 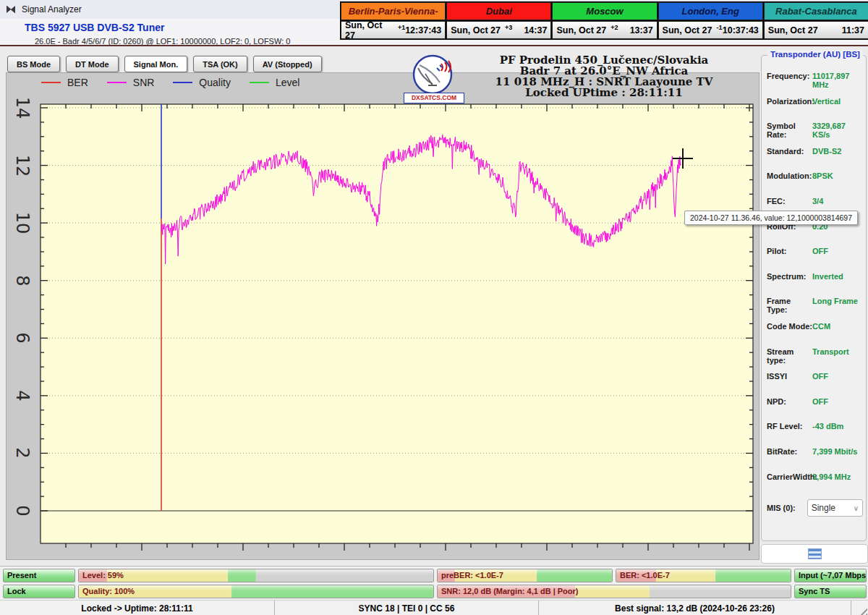 What do you see at coordinates (838, 101) in the screenshot?
I see `transponder-row-value: Vertical` at bounding box center [838, 101].